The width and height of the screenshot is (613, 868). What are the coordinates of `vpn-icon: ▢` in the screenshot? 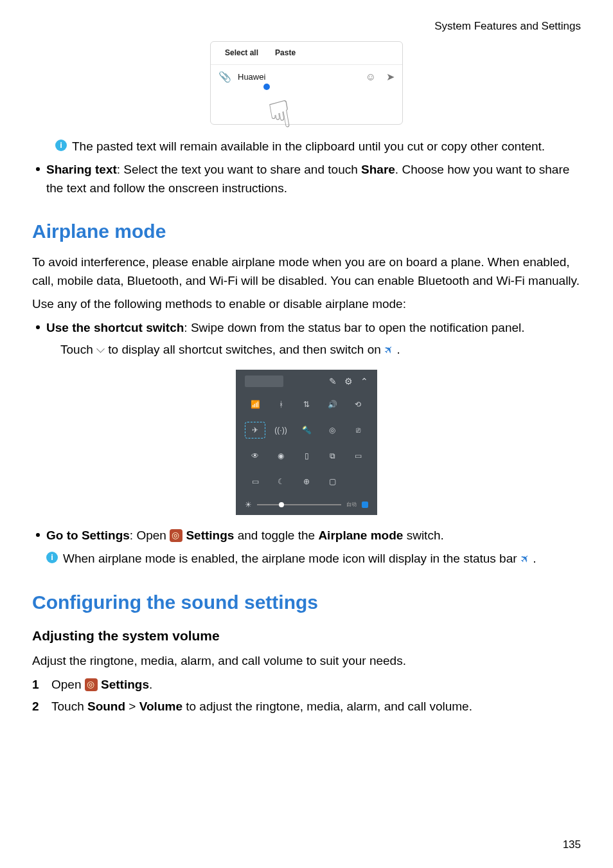 It's located at (332, 482).